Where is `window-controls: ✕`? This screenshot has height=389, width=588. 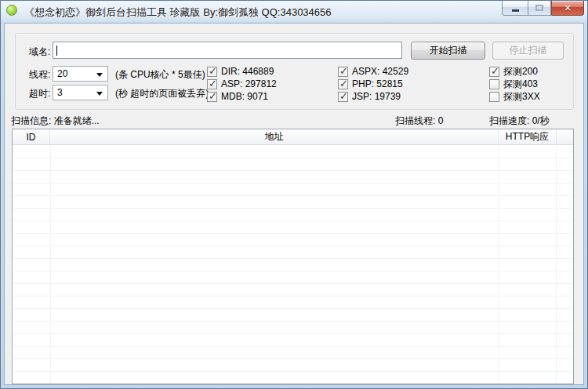 window-controls: ✕ is located at coordinates (543, 8).